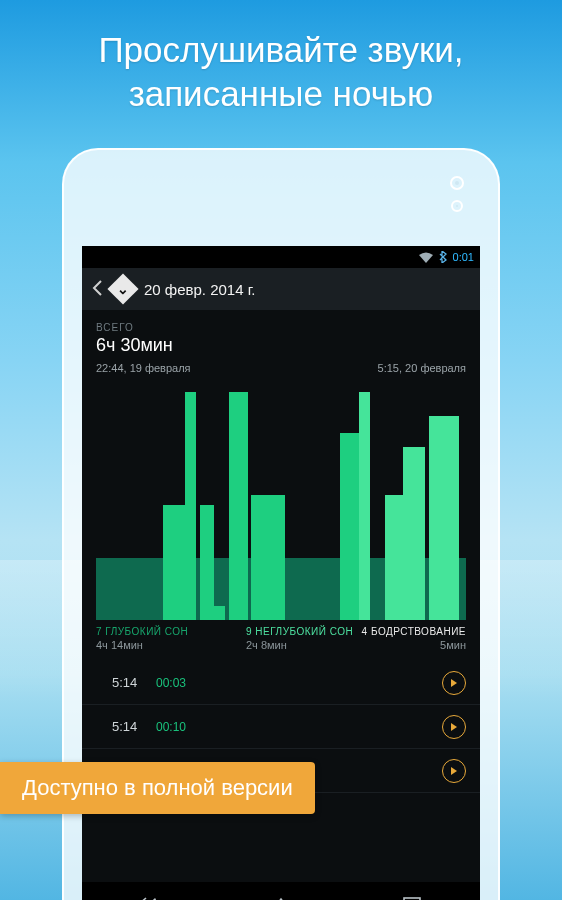 The width and height of the screenshot is (562, 900). Describe the element at coordinates (281, 94) in the screenshot. I see `headline-line-2: записанные ночью` at that location.